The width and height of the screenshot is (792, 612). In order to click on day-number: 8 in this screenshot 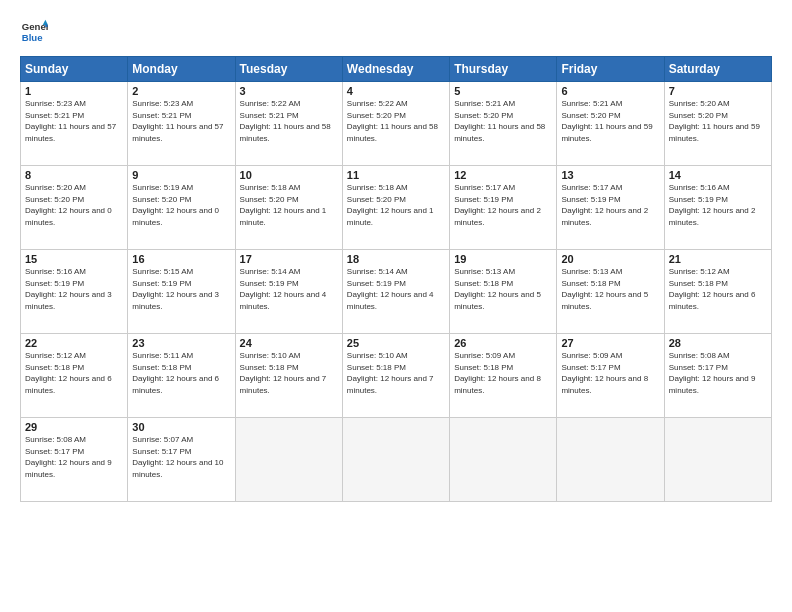, I will do `click(74, 175)`.